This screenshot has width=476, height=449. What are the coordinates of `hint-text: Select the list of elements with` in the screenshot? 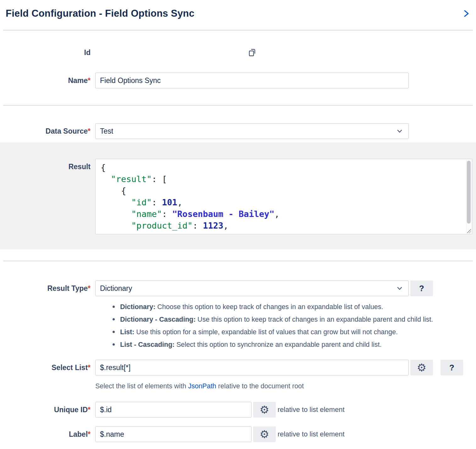 It's located at (141, 386).